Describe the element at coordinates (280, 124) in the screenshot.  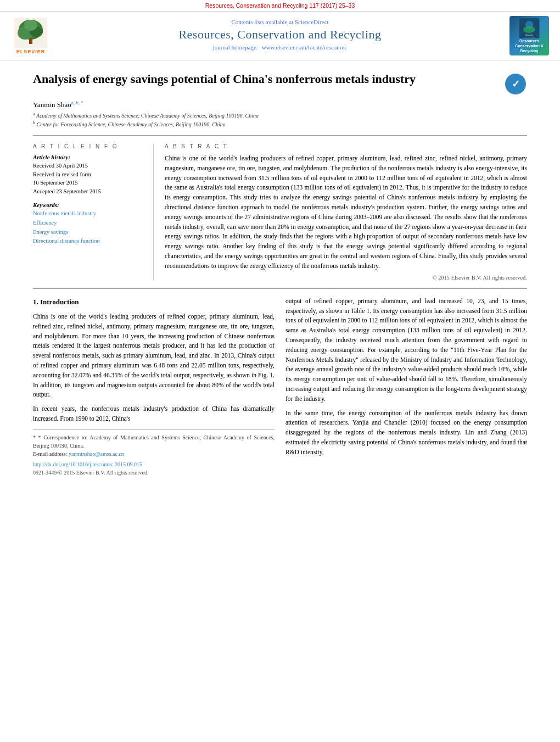
I see `affiliation-b: b Center for Forecasting Science, Chines…` at that location.